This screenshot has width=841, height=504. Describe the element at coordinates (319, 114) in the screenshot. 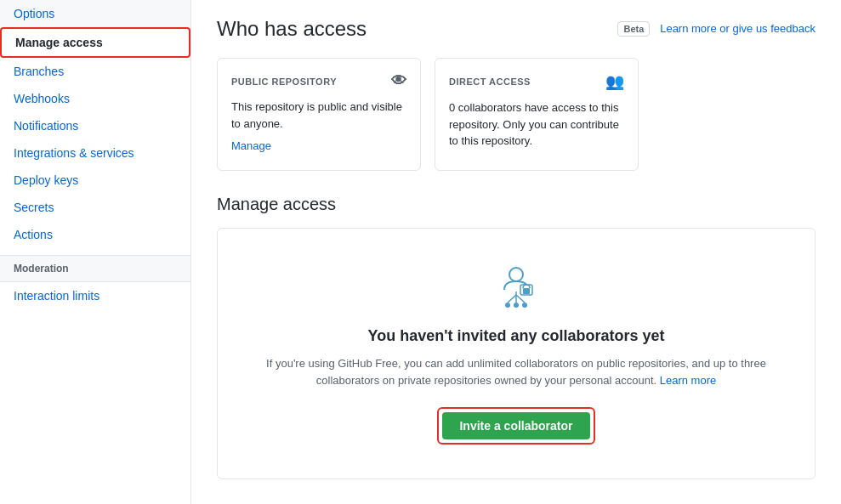

I see `public-repo-card: PUBLIC REPOSITORY 👁 This repository is p…` at that location.